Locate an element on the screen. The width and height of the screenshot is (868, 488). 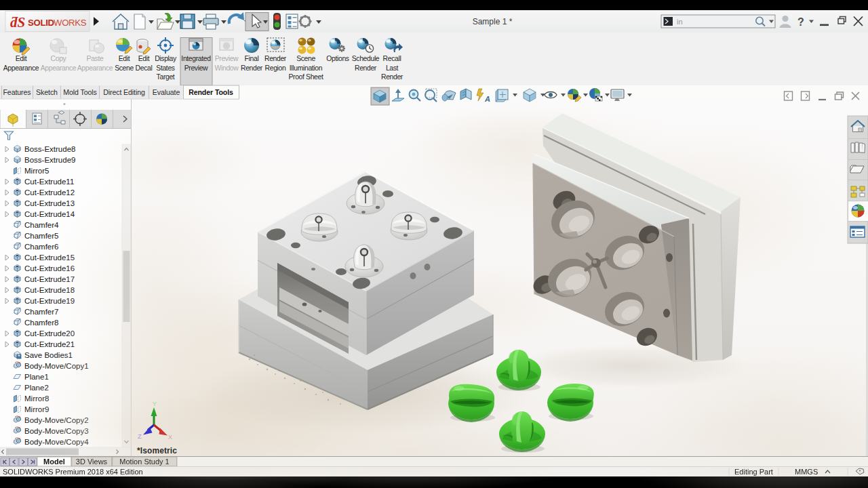
svg-text: Features is located at coordinates (16, 92).